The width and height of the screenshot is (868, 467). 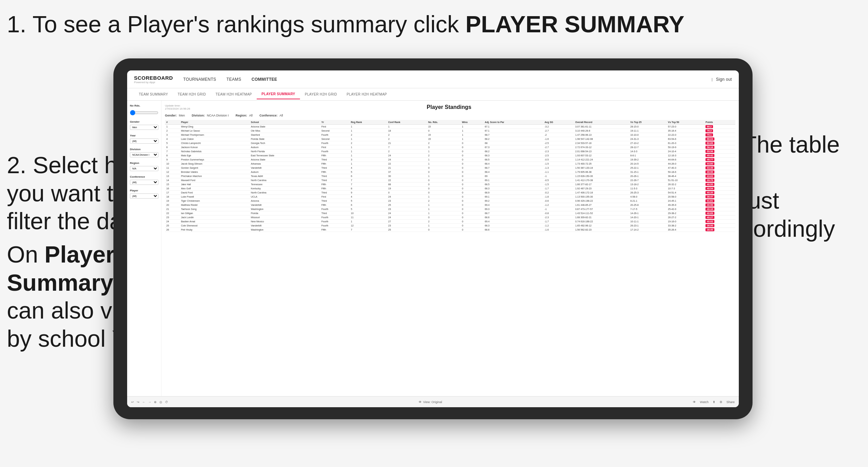 I want to click on table-cell: Wenyi Ding, so click(x=214, y=127).